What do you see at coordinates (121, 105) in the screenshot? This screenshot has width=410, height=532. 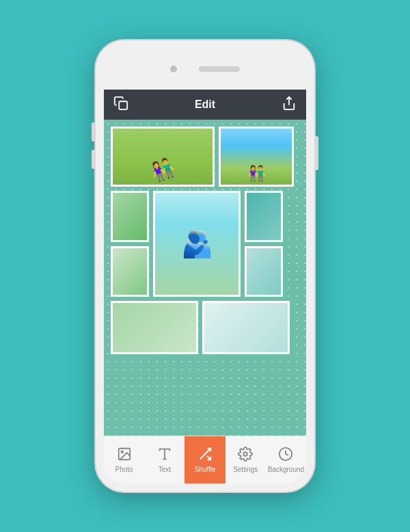 I see `copy-icon` at bounding box center [121, 105].